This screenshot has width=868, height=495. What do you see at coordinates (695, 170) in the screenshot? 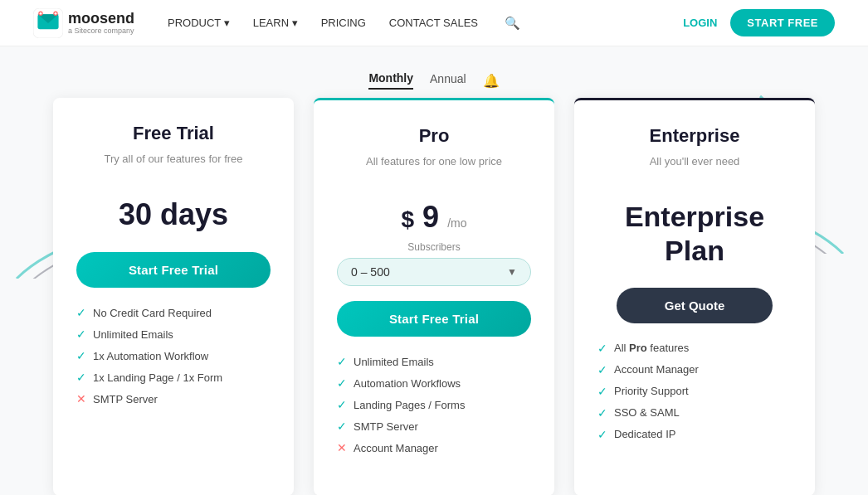
I see `enterprise-subtitle: All you'll ever need` at bounding box center [695, 170].